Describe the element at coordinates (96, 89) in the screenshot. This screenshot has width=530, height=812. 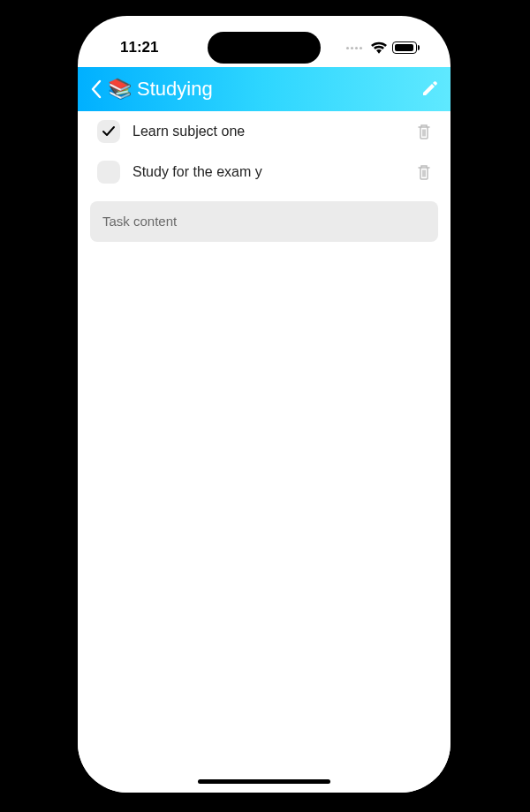
I see `back-button` at that location.